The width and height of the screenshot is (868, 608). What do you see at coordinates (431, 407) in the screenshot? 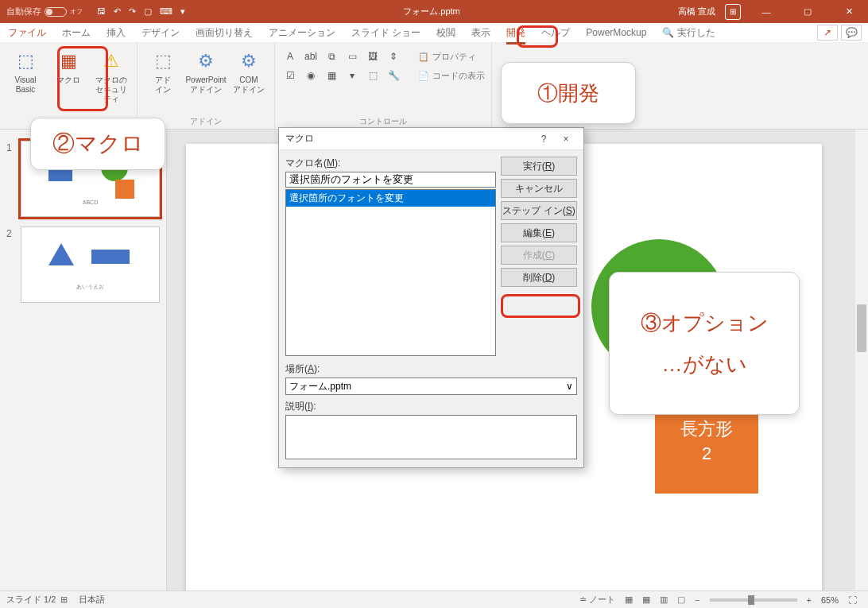
I see `description-label: 説明(I):` at bounding box center [431, 407].